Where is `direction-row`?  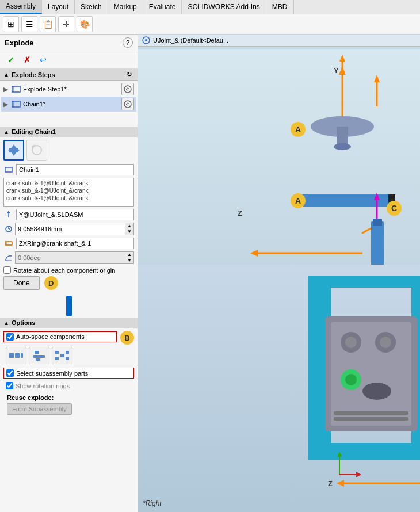
direction-row is located at coordinates (69, 215).